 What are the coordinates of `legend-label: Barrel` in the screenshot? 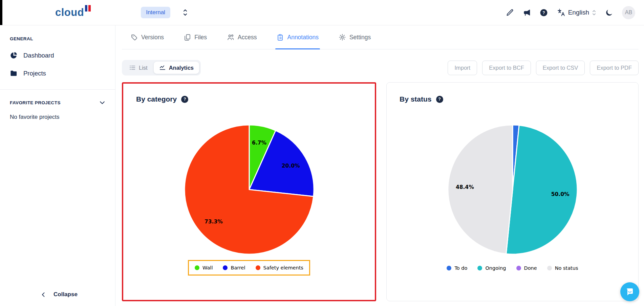 It's located at (238, 268).